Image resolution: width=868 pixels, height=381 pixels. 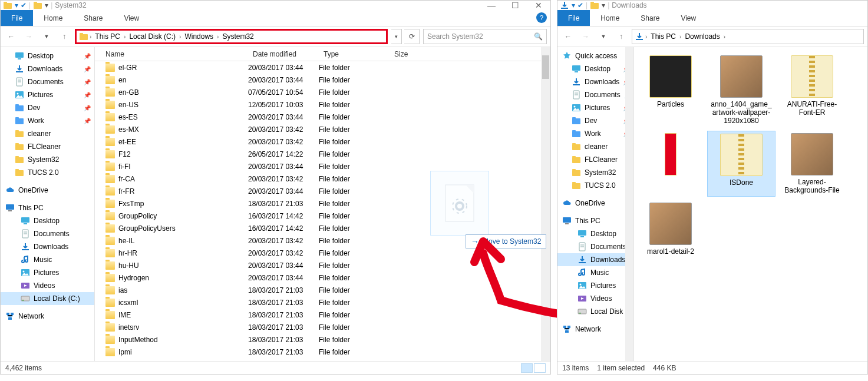 I want to click on breadcrumb: Local Disk (C:), so click(x=152, y=37).